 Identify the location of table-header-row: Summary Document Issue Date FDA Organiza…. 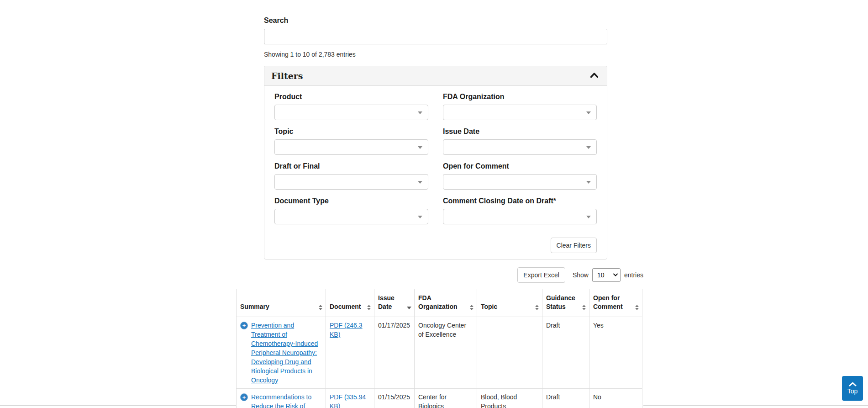
(439, 303).